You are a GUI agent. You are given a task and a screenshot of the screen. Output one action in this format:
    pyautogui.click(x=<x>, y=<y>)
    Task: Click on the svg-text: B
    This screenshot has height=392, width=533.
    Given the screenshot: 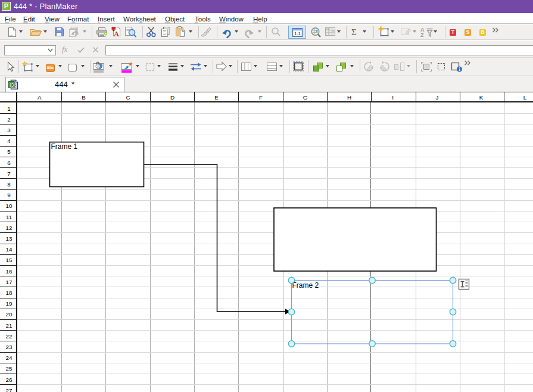 What is the action you would take?
    pyautogui.click(x=83, y=98)
    